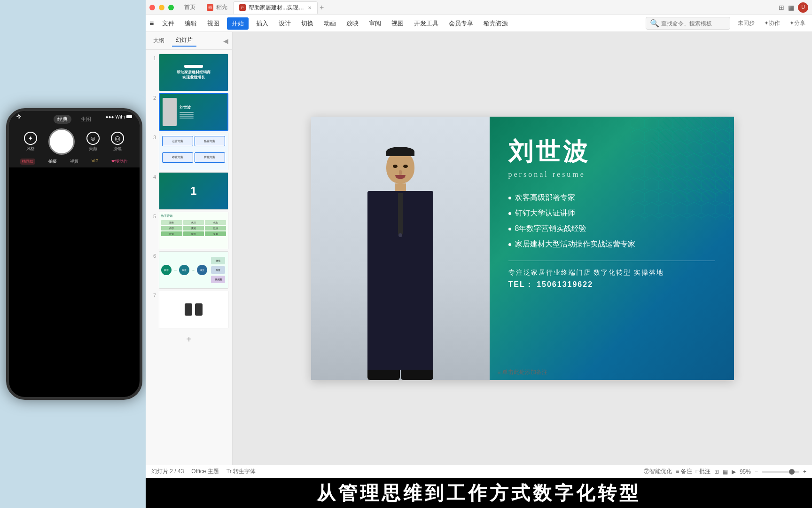  Describe the element at coordinates (400, 177) in the screenshot. I see `mouth` at that location.